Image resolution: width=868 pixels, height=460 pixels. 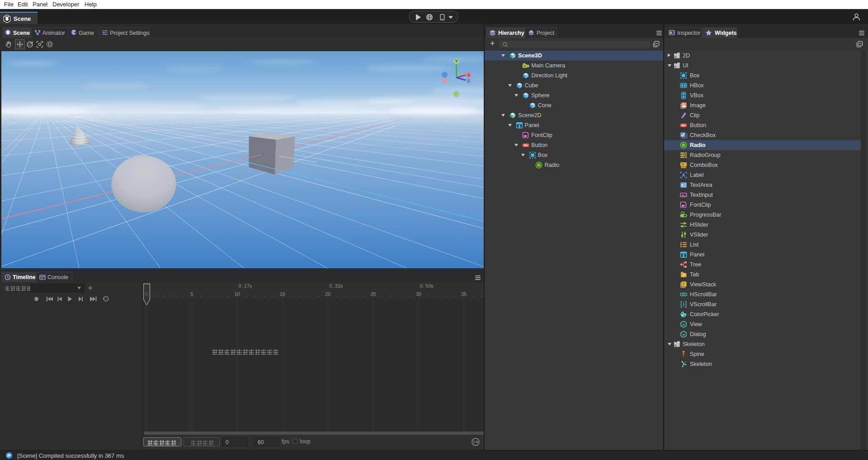 What do you see at coordinates (469, 81) in the screenshot?
I see `svg-text: Z` at bounding box center [469, 81].